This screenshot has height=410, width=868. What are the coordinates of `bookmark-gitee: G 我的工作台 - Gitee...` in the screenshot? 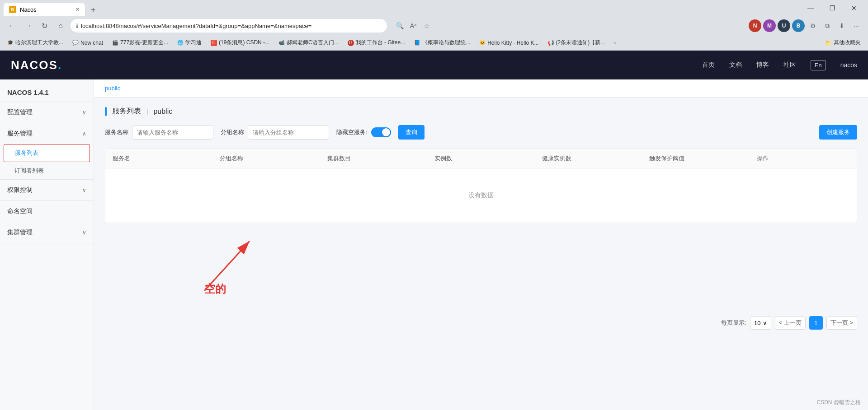 It's located at (376, 42).